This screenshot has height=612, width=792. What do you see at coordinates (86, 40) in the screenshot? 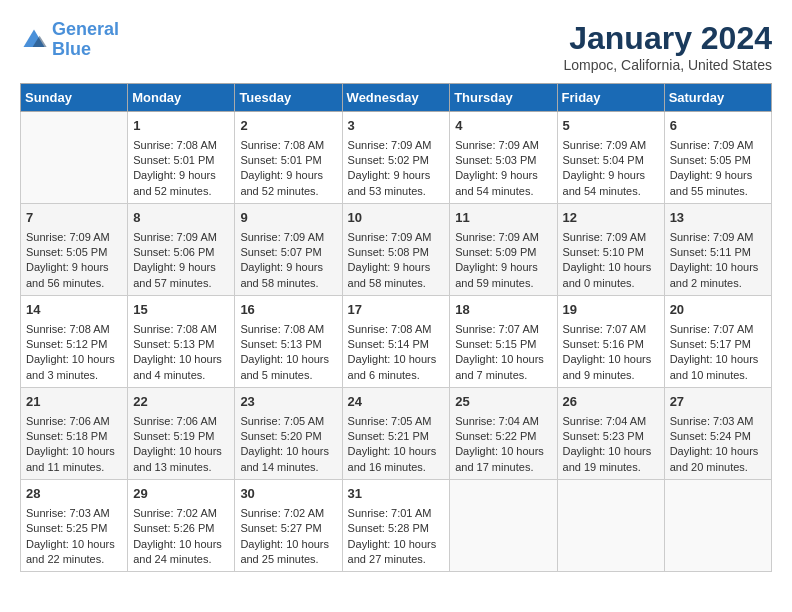
I see `logo-text: General Blue` at bounding box center [86, 40].